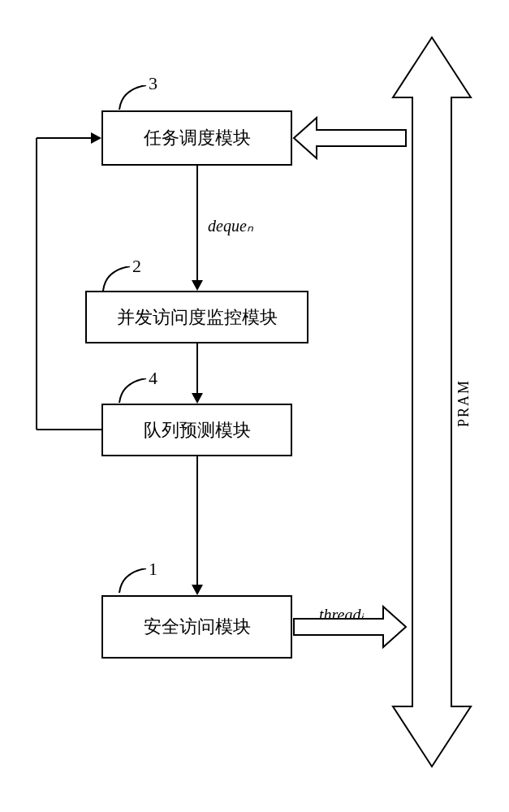 The width and height of the screenshot is (509, 812). I want to click on pram-label: PRAM, so click(464, 403).